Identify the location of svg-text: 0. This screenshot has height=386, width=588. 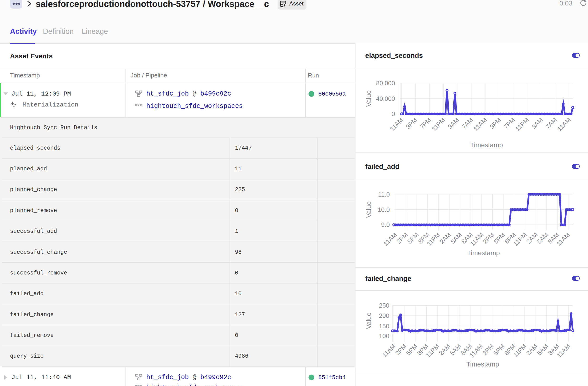
(393, 114).